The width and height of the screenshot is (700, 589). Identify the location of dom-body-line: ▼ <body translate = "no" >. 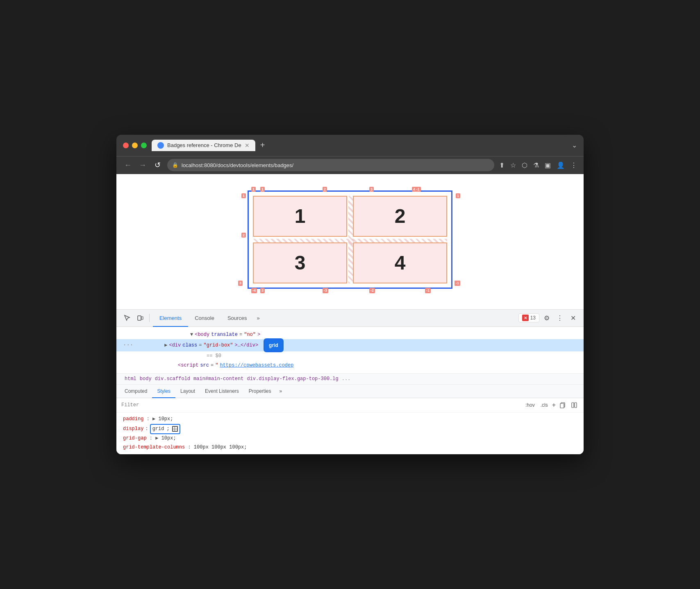
(350, 335).